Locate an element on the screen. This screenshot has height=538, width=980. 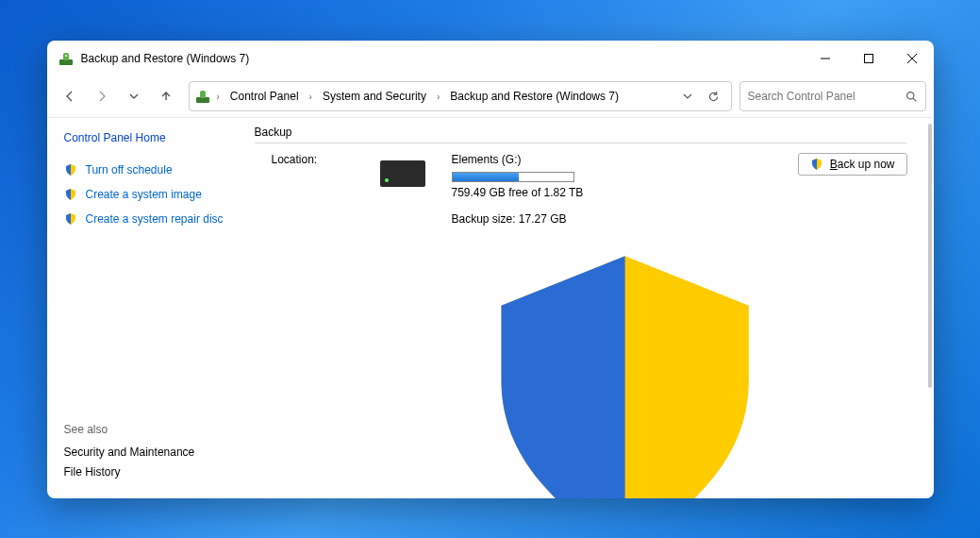
address-icon is located at coordinates (203, 96).